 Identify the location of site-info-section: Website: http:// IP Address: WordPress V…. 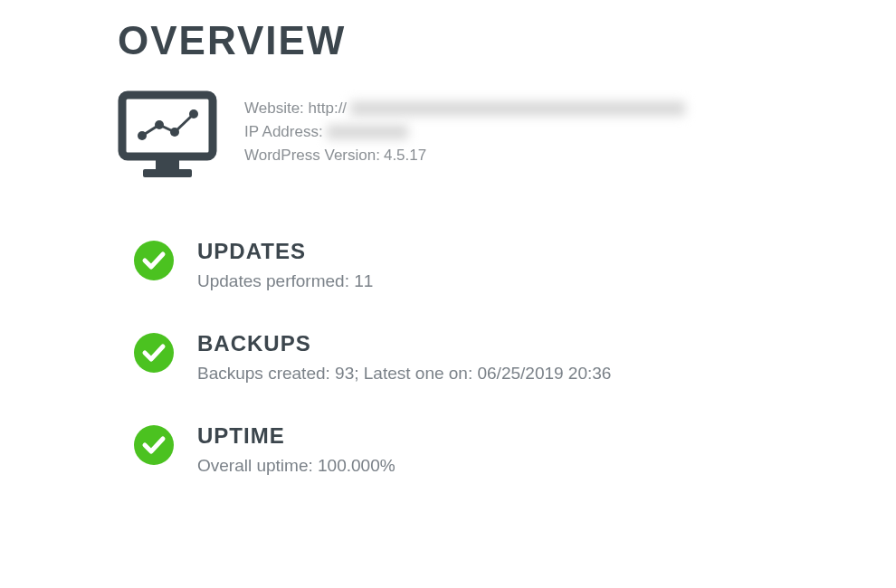
(448, 138).